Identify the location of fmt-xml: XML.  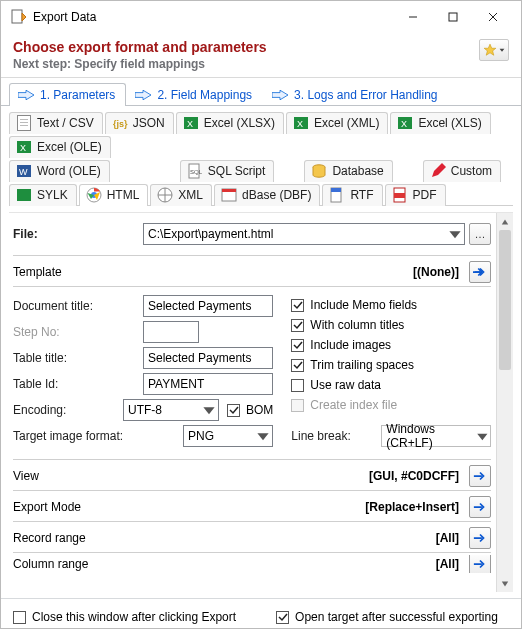
(181, 195).